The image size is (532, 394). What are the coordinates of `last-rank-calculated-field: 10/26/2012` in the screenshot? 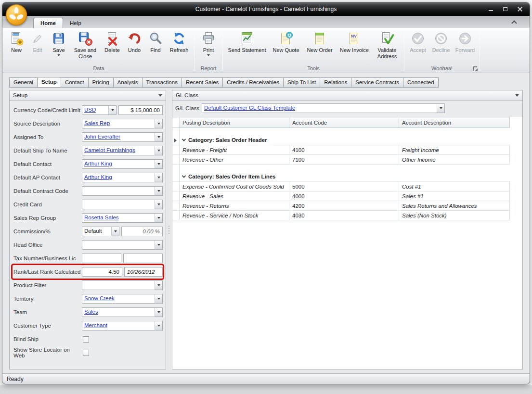 It's located at (143, 272).